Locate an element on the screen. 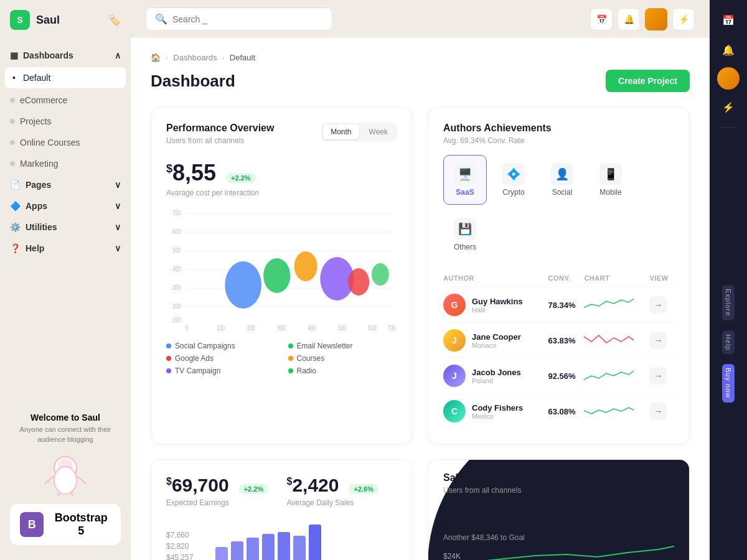 This screenshot has height=560, width=747. sidebar-item-utilities: ⚙️ Utilities ∨ is located at coordinates (65, 227).